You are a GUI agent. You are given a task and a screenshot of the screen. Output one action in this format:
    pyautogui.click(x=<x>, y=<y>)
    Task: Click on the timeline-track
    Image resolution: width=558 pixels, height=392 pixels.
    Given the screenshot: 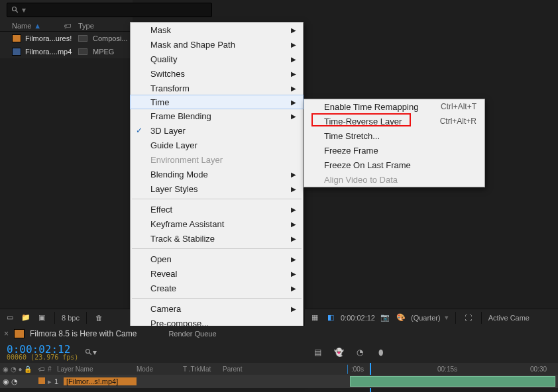 What is the action you would take?
    pyautogui.click(x=431, y=381)
    